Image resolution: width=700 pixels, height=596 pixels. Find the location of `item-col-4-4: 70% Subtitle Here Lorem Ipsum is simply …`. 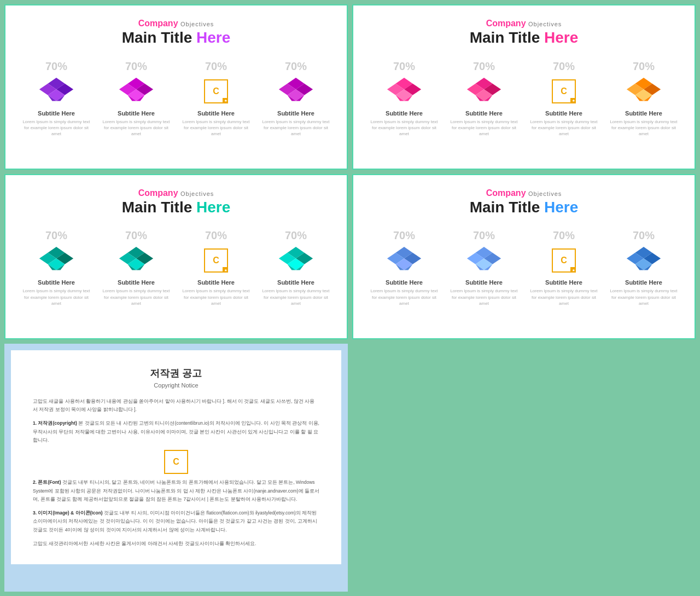

item-col-4-4: 70% Subtitle Here Lorem Ipsum is simply … is located at coordinates (644, 268).